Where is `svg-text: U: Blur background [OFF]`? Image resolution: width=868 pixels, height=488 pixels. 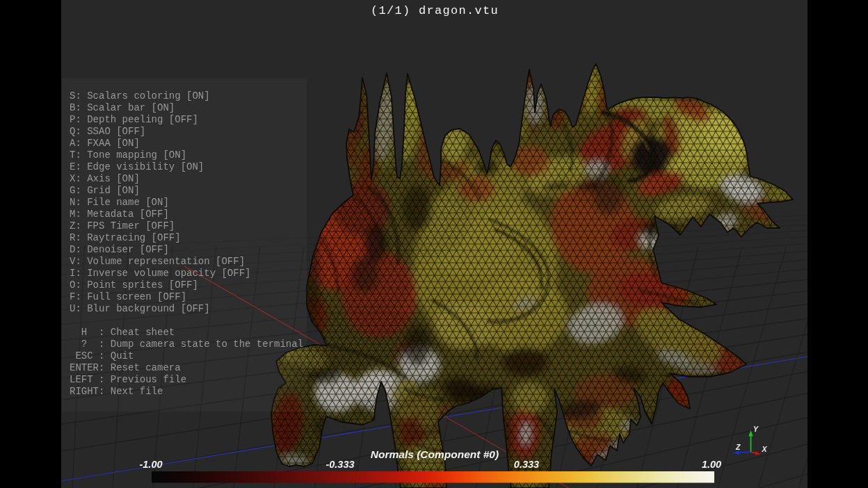 svg-text: U: Blur background [OFF] is located at coordinates (140, 309).